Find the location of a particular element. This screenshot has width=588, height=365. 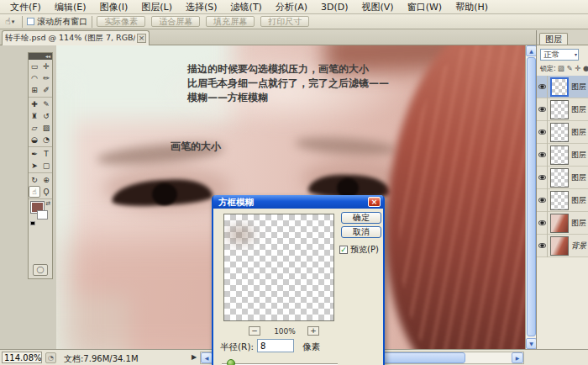

rectangle-shape-tool: ▢ is located at coordinates (46, 166).